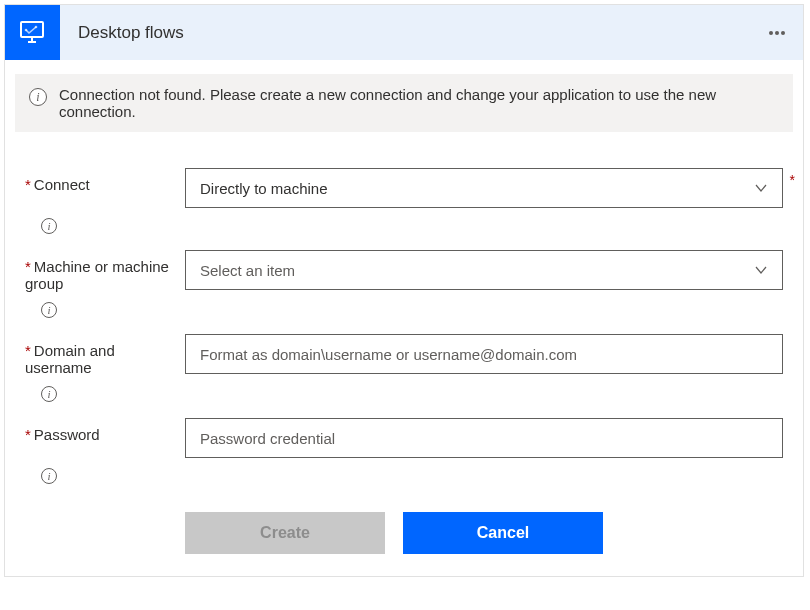  I want to click on required-marker: *, so click(792, 180).